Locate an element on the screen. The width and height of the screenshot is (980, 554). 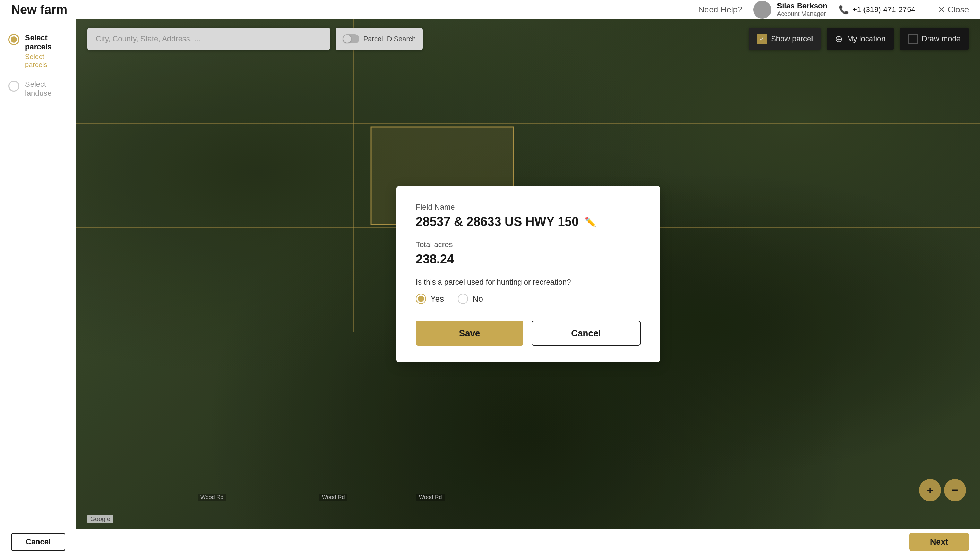
step-2-labels: Select landuse is located at coordinates (46, 89).